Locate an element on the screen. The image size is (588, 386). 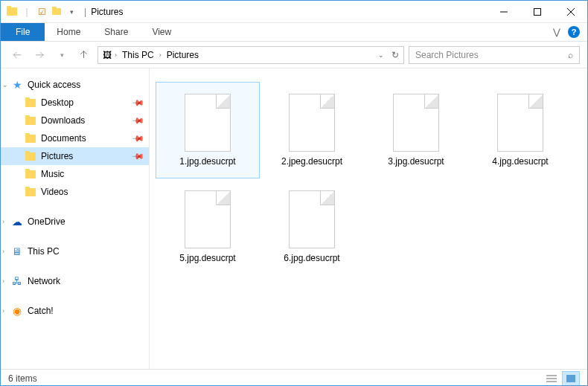
details-view-button is located at coordinates (552, 379).